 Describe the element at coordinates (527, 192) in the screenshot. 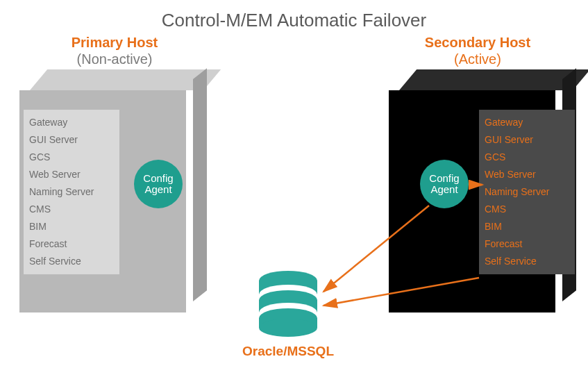

I see `secondary-services-panel: Gateway GUI Server GCS Web Server Naming…` at that location.